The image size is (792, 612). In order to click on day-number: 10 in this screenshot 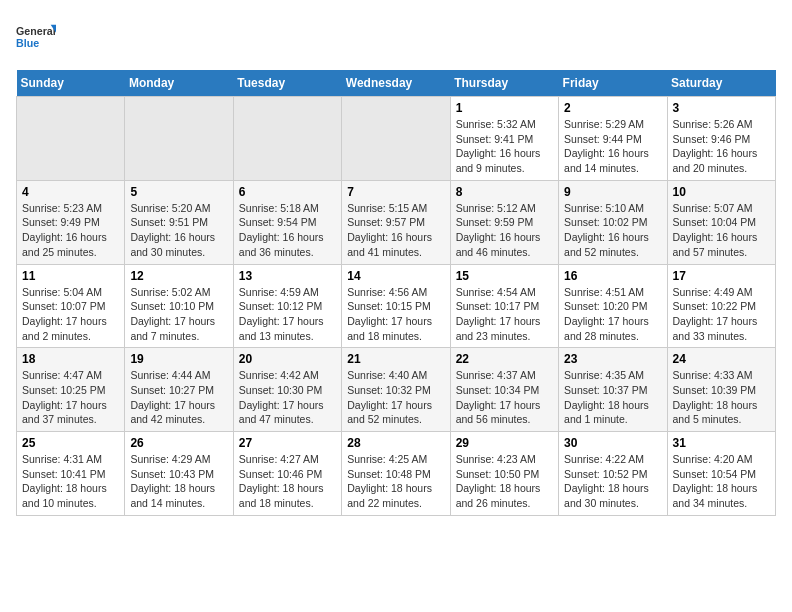, I will do `click(722, 192)`.